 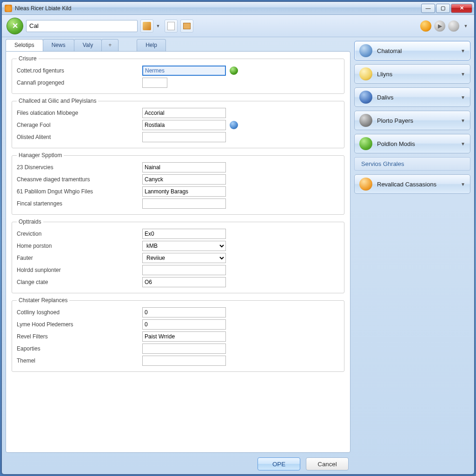 What do you see at coordinates (88, 45) in the screenshot?
I see `tab-valy: Valy` at bounding box center [88, 45].